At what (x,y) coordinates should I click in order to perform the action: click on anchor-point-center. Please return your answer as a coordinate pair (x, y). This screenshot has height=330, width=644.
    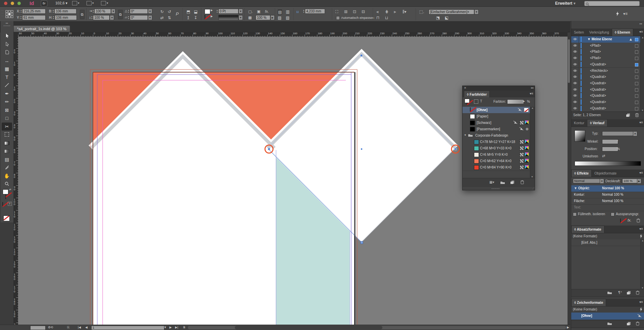
    Looking at the image, I should click on (362, 149).